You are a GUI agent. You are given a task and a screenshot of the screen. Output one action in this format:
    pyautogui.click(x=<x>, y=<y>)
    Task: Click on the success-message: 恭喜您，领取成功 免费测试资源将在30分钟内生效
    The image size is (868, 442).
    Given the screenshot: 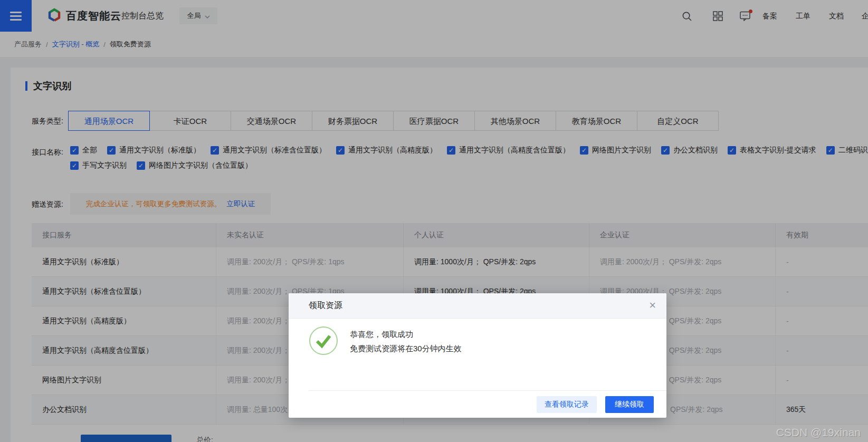 What is the action you would take?
    pyautogui.click(x=406, y=341)
    